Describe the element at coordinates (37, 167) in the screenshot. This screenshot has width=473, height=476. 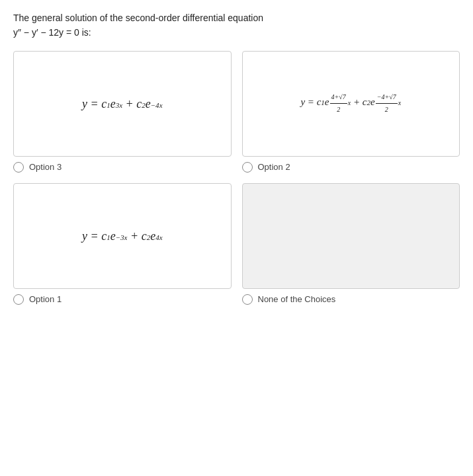
I see `option-label-3: Option 3` at that location.